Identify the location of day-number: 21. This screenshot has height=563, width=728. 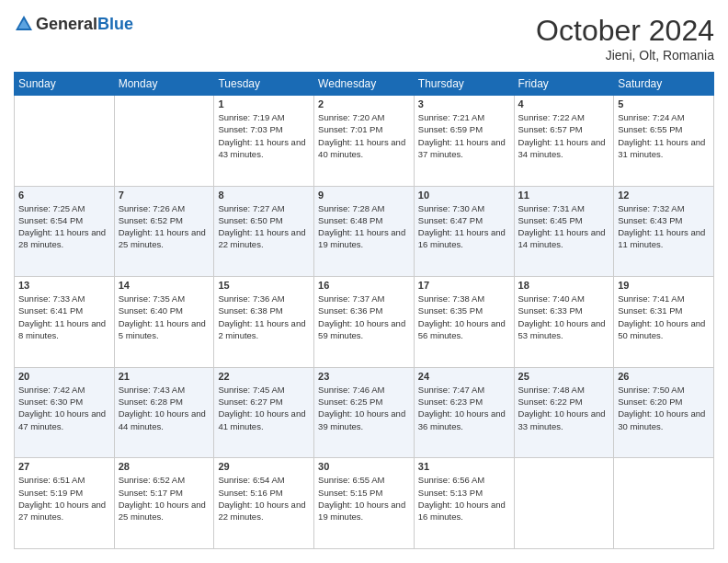
(165, 376).